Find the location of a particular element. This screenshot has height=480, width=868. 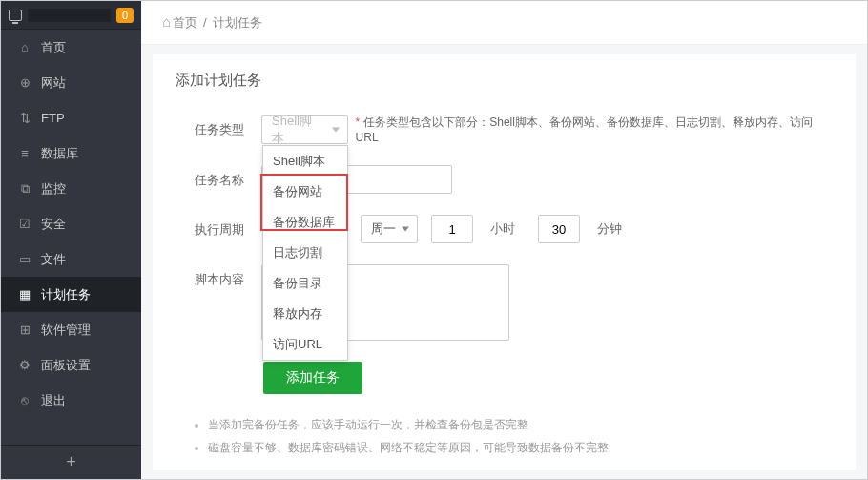

submit-row: 添加任务 is located at coordinates (548, 378).